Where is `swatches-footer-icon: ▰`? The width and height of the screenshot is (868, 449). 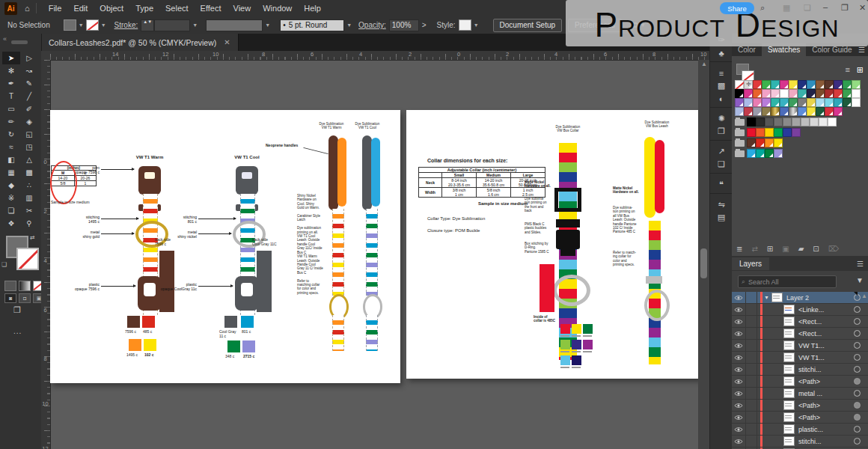 swatches-footer-icon: ▰ is located at coordinates (801, 248).